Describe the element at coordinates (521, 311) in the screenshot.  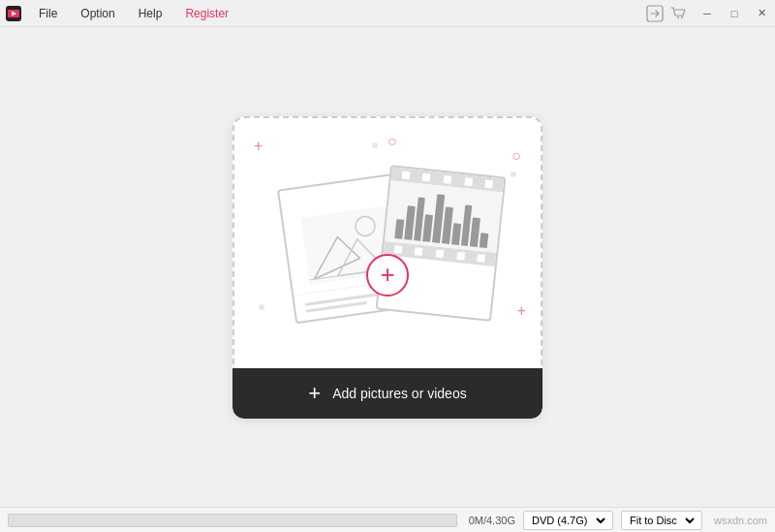
I see `deco-plus-3: +` at that location.